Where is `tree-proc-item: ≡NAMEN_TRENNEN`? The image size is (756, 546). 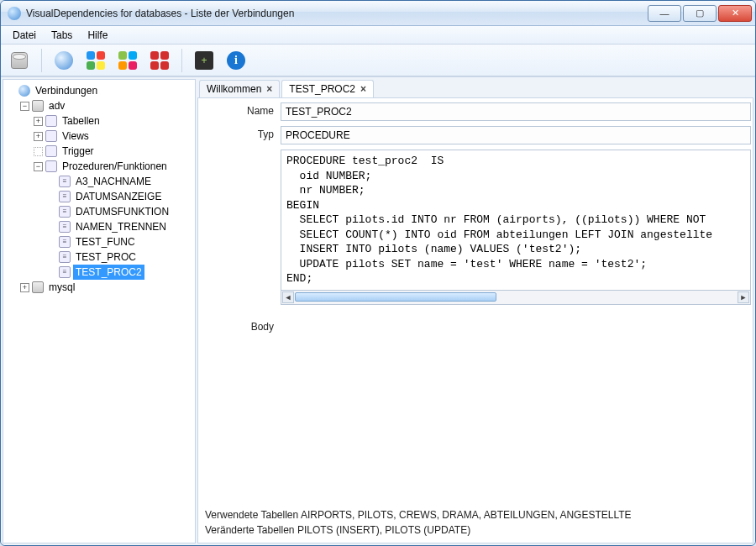 tree-proc-item: ≡NAMEN_TRENNEN is located at coordinates (120, 227).